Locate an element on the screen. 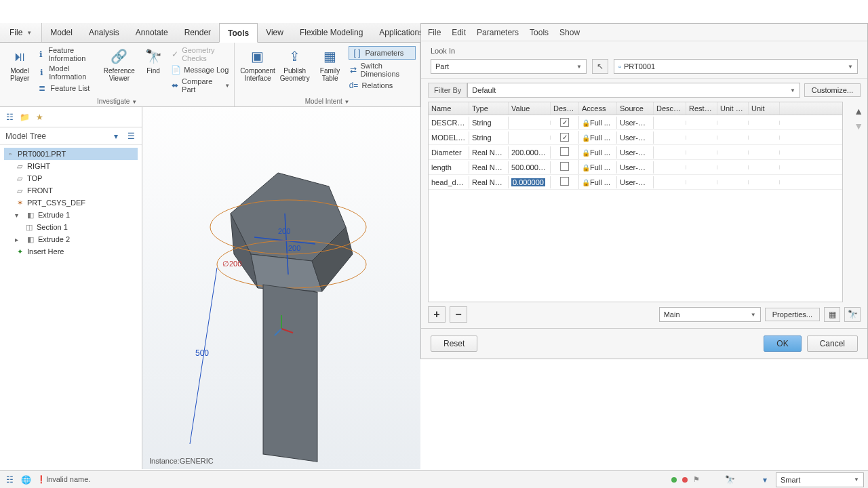 The width and height of the screenshot is (868, 488). col-source: Source is located at coordinates (635, 108).